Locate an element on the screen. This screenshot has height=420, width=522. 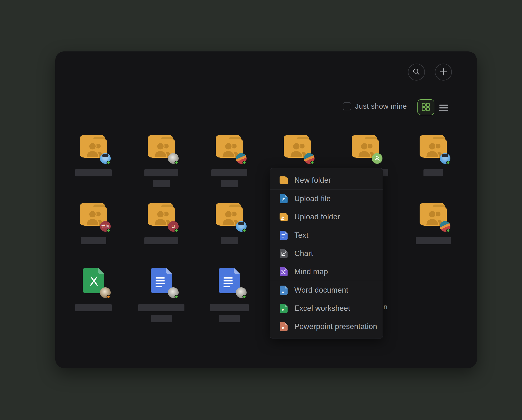
menu-section: Upload file Upload folder is located at coordinates (326, 208).